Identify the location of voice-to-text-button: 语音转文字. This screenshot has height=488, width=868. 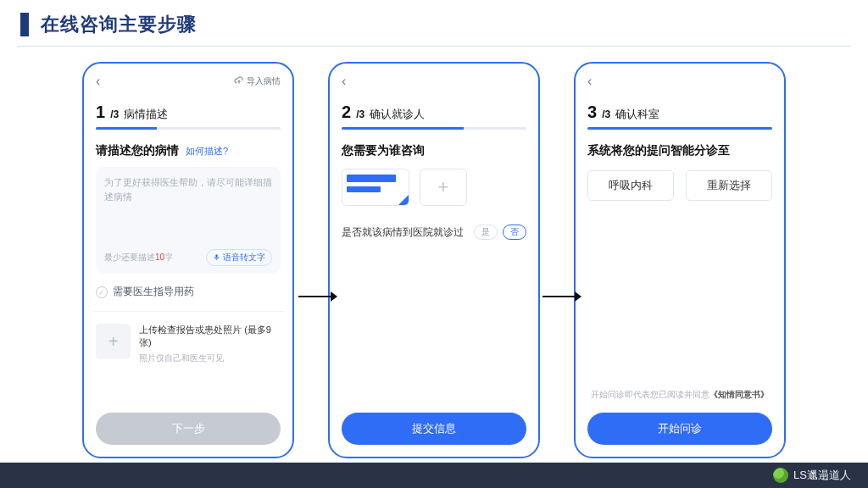
(239, 258).